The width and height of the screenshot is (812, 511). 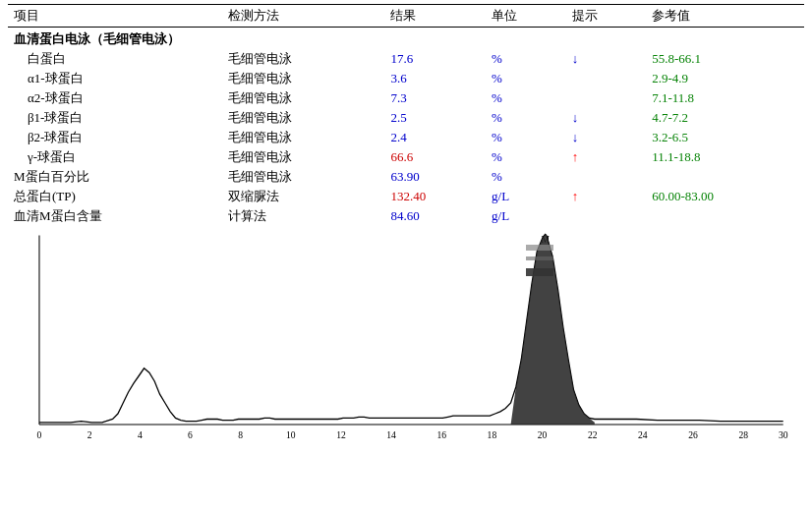 What do you see at coordinates (406, 98) in the screenshot?
I see `table-row: α2-球蛋白 毛细管电泳 7.3 % 7.1-11.8` at bounding box center [406, 98].